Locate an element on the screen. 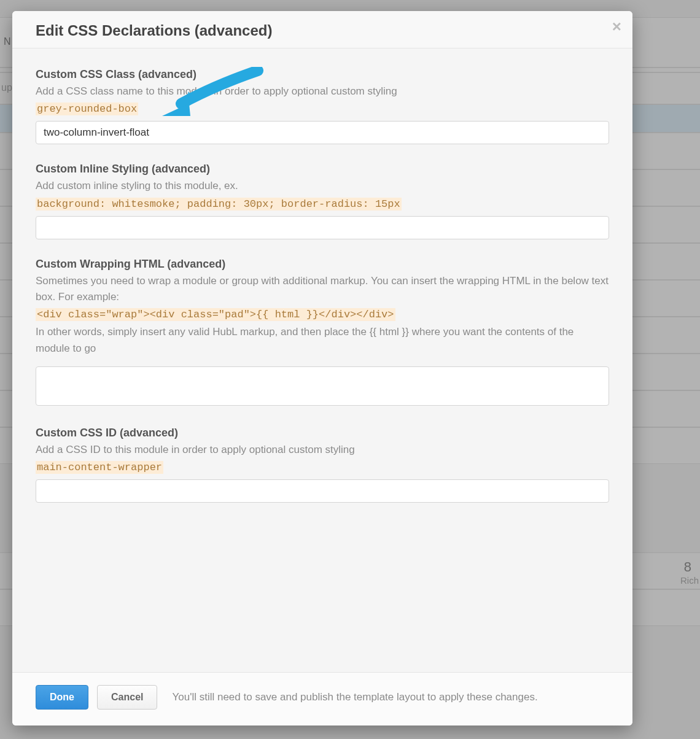 This screenshot has height=739, width=700. section-title: Custom CSS ID (advanced) is located at coordinates (322, 433).